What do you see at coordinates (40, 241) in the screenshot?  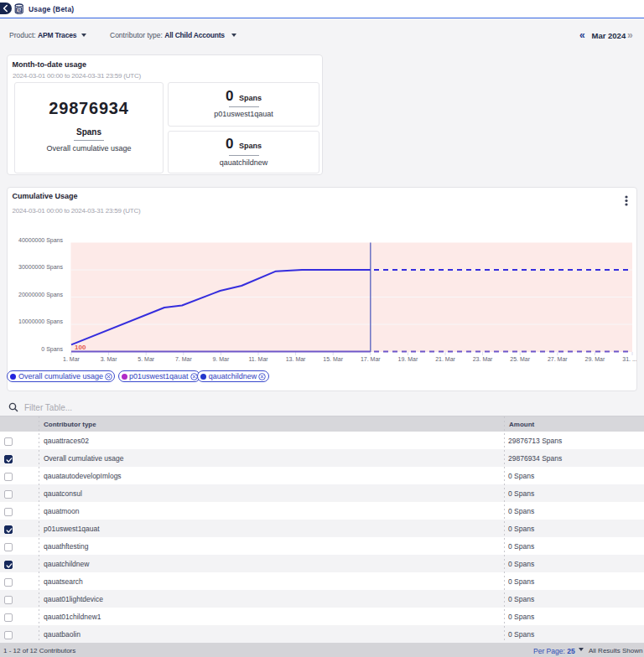 I see `svg-text: 40000000 Spans` at bounding box center [40, 241].